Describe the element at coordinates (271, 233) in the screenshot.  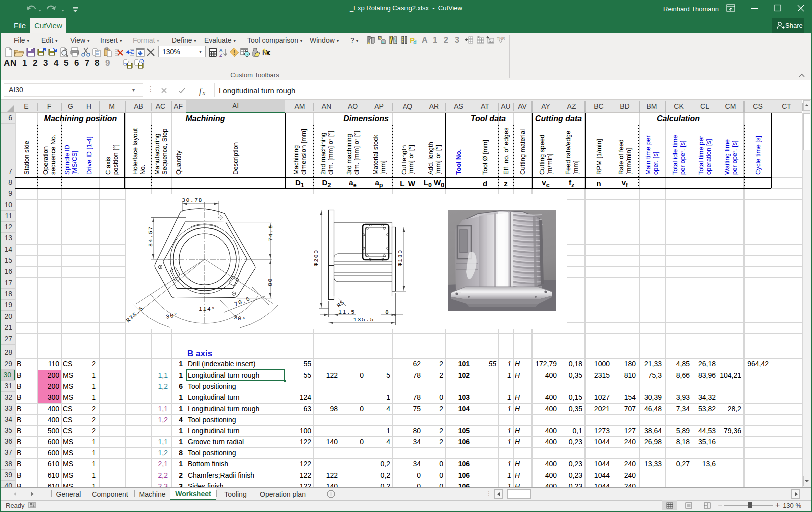
I see `svg-text: 74.5` at that location.